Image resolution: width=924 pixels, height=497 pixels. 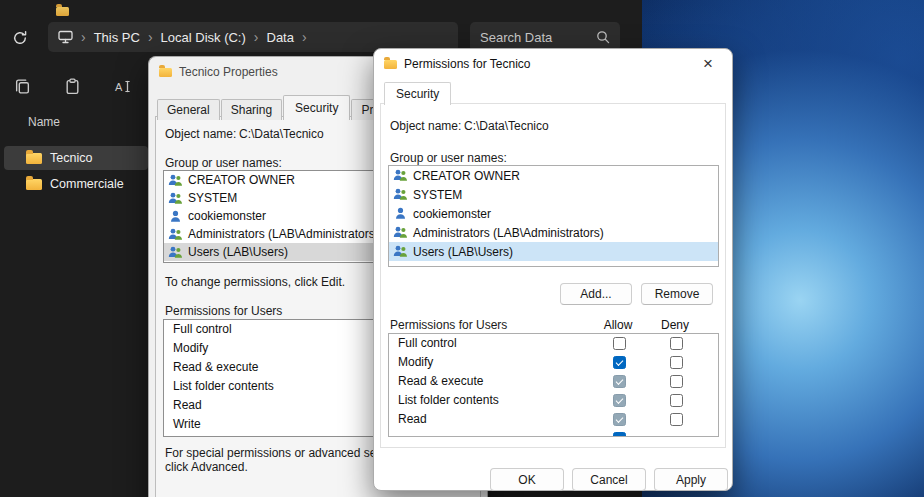 I want to click on user-icon, so click(x=400, y=214).